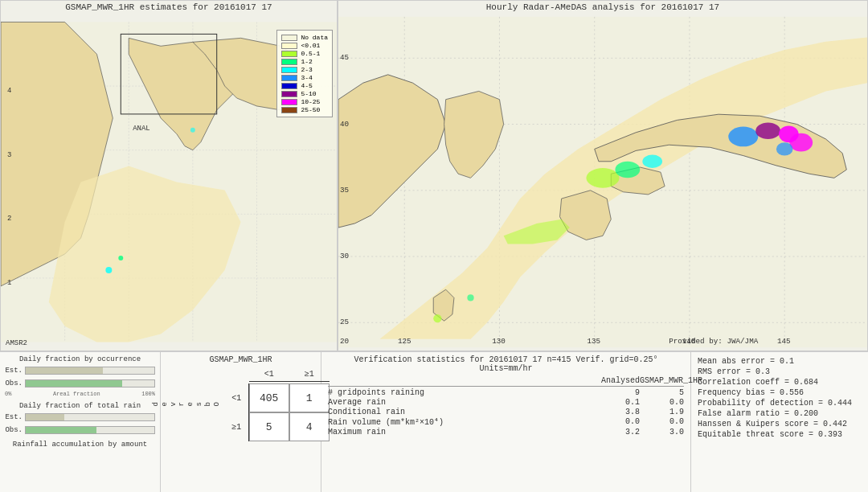  What do you see at coordinates (16, 343) in the screenshot?
I see `amsr2-label: AMSR2` at bounding box center [16, 343].